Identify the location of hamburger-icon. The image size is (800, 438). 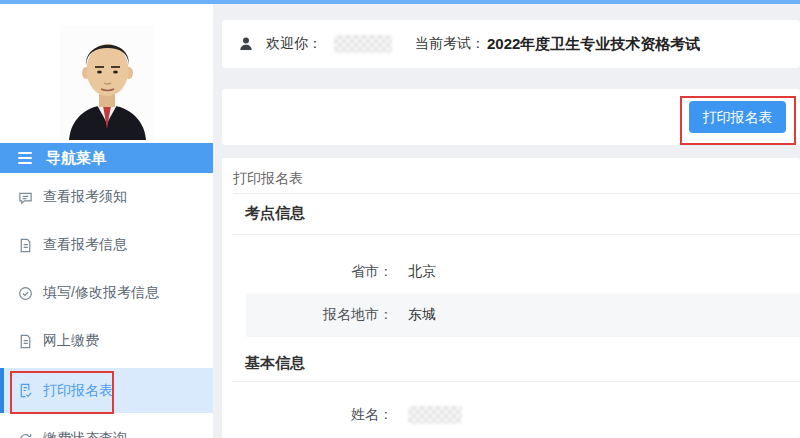
(25, 158).